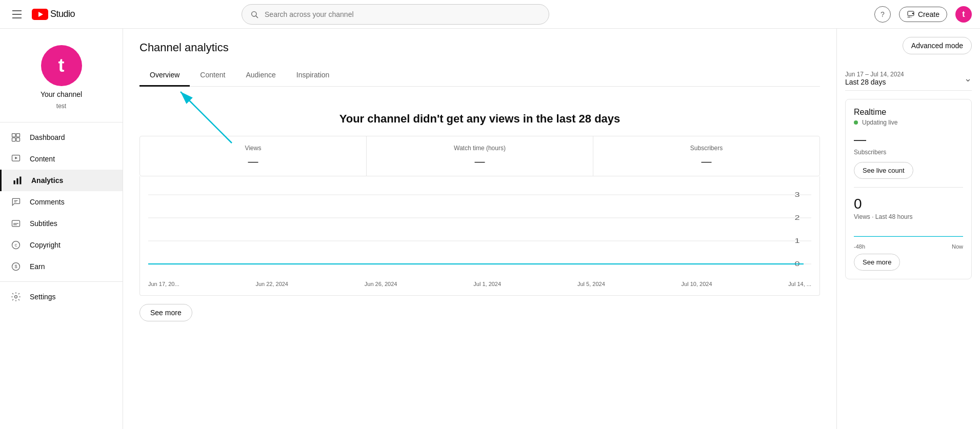  Describe the element at coordinates (16, 297) in the screenshot. I see `settings-icon` at that location.